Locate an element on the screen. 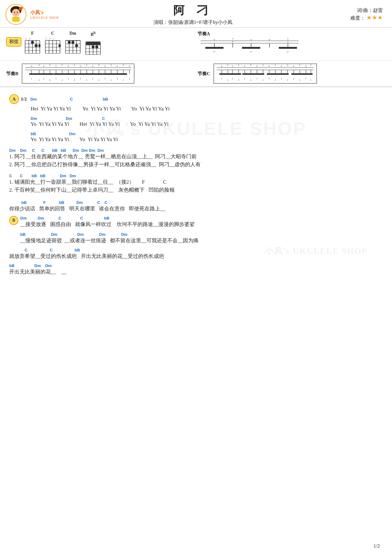  rhythm-C-diagram: × × × × × × × × × × × × × × × × is located at coordinates (265, 74).